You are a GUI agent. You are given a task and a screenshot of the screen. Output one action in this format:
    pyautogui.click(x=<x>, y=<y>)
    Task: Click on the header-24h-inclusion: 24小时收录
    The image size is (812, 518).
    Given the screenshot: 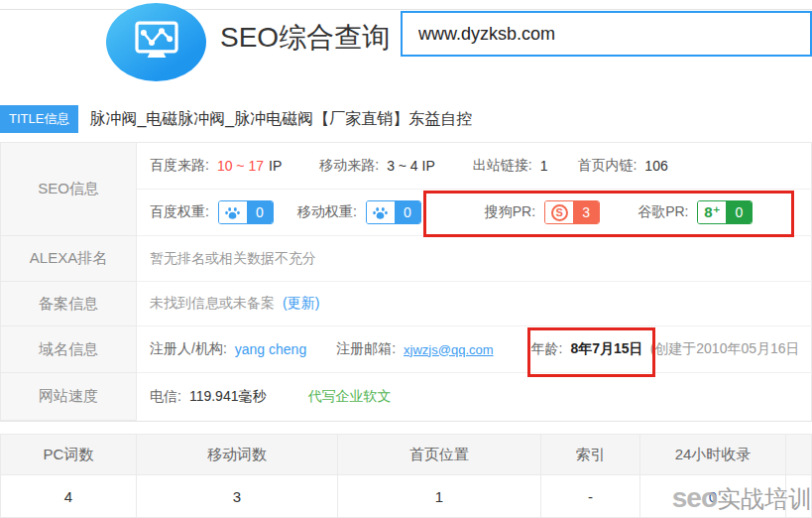 What is the action you would take?
    pyautogui.click(x=714, y=454)
    